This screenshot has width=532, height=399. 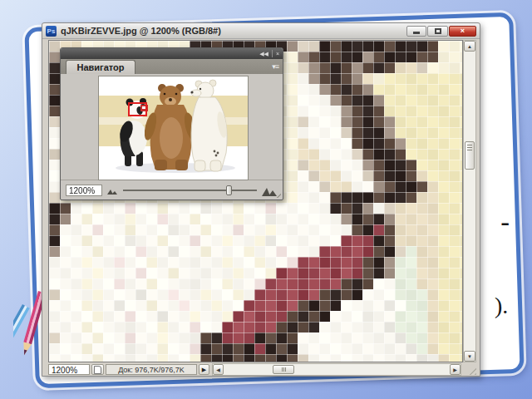 I want to click on status-zoom-field: 1200%, so click(x=69, y=369).